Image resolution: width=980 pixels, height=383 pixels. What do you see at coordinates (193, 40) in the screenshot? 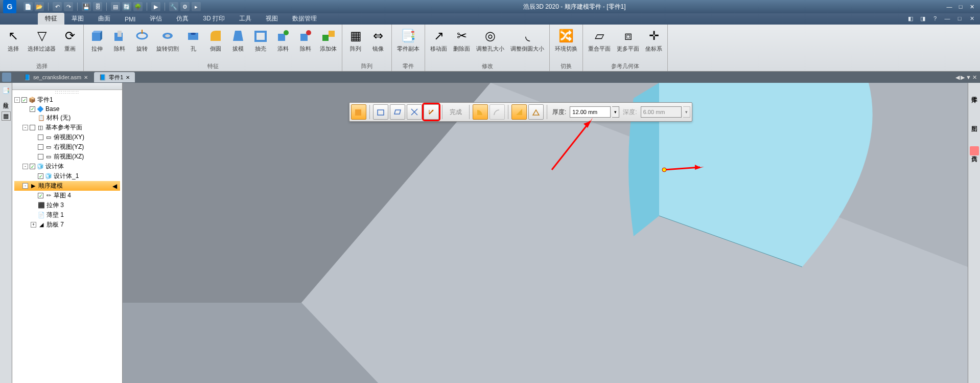
I see `hole-button: 孔` at bounding box center [193, 40].